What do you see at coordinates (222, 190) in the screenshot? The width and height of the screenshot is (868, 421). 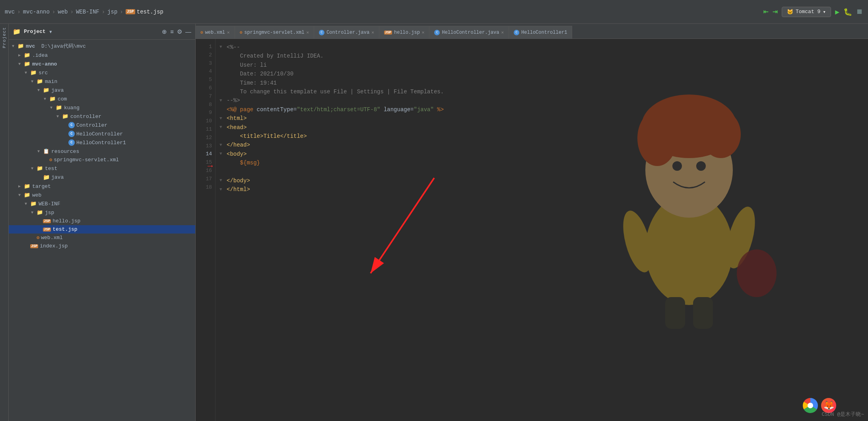 I see `fold-17: ▼` at bounding box center [222, 190].